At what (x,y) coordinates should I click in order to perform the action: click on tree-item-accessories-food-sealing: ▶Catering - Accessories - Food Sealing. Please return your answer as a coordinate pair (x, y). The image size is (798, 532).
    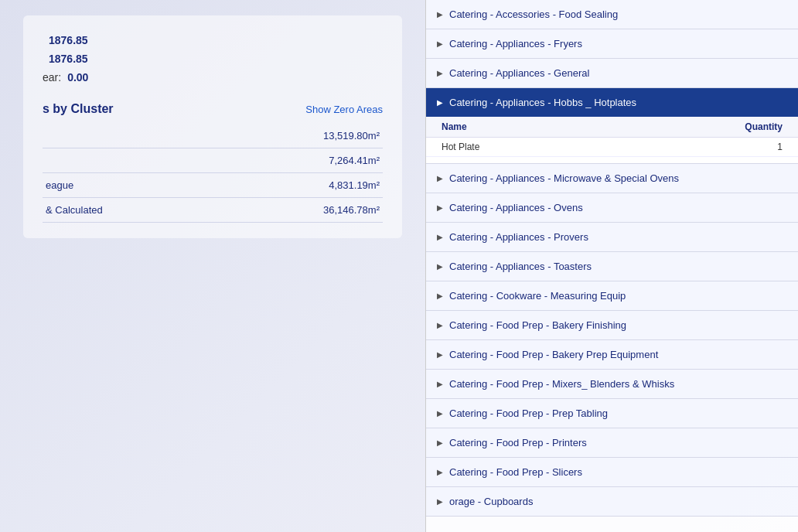
    Looking at the image, I should click on (612, 15).